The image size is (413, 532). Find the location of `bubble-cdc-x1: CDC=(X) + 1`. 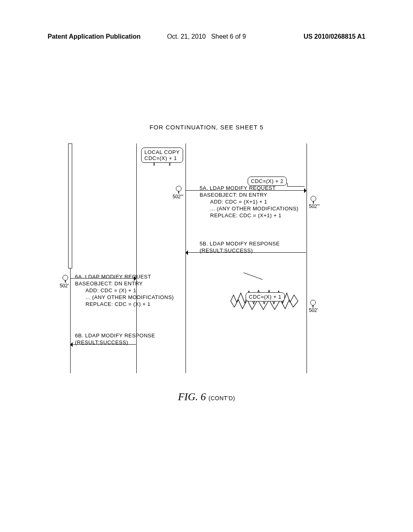

bubble-cdc-x1: CDC=(X) + 1 is located at coordinates (265, 297).